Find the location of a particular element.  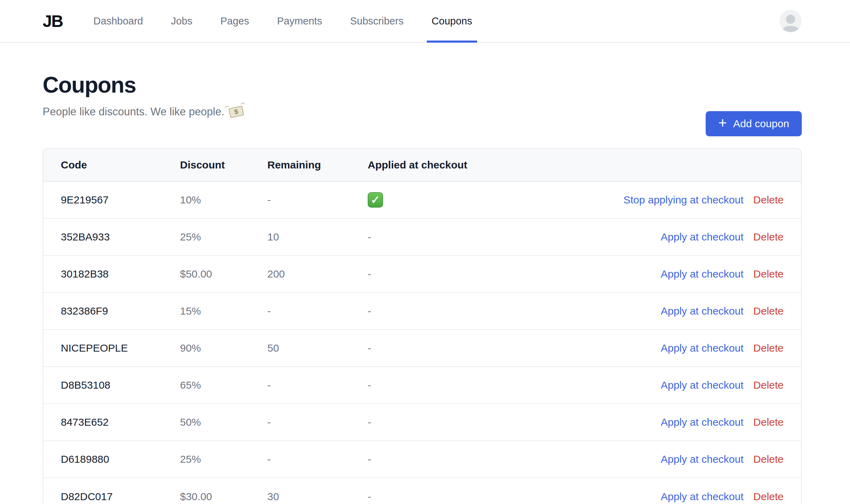

remaining-cell: 10 is located at coordinates (317, 237).